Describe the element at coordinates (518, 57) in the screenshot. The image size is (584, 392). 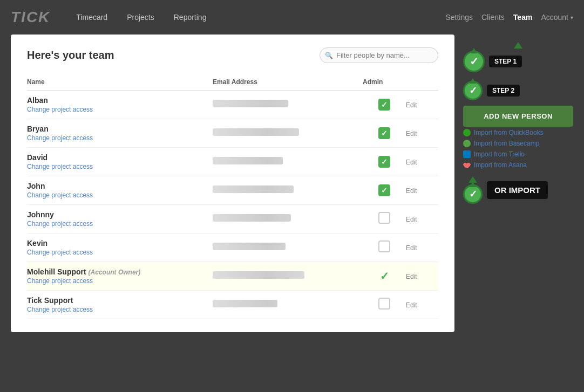
I see `step1-container: ✓ STEP 1` at that location.